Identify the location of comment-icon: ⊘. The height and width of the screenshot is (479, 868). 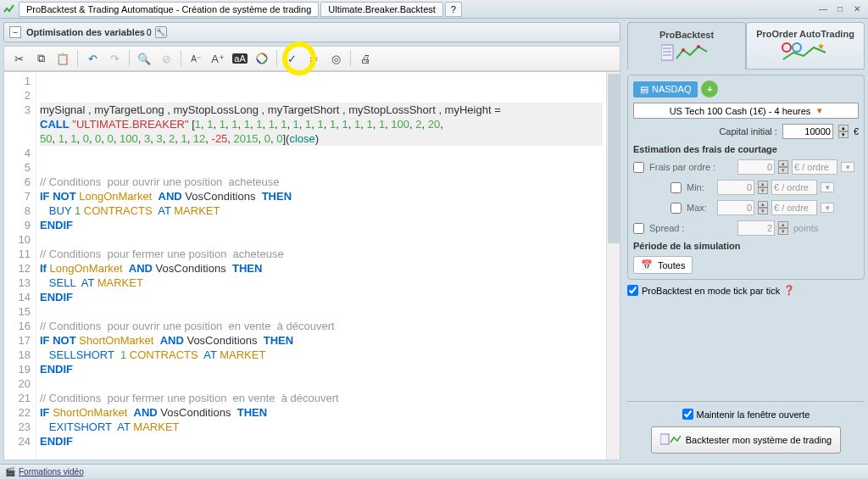
(166, 58).